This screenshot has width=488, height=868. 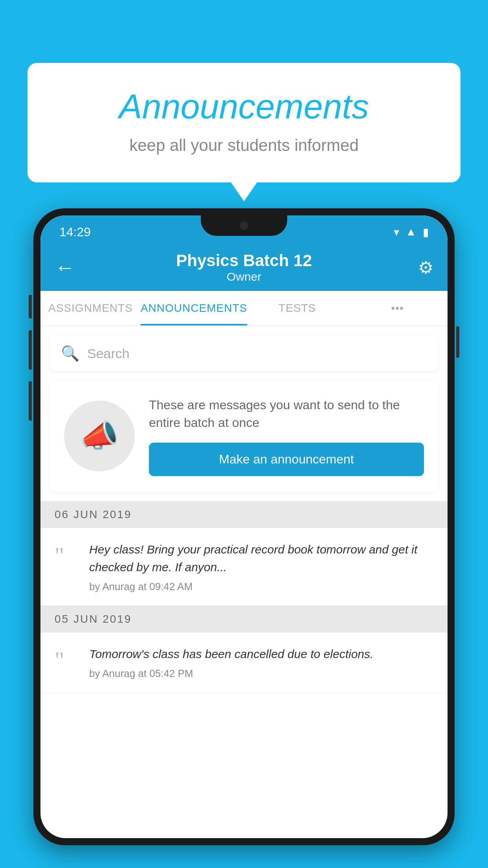 I want to click on announcement-body-2: Tomorrow's class has been cancelled due …, so click(x=261, y=662).